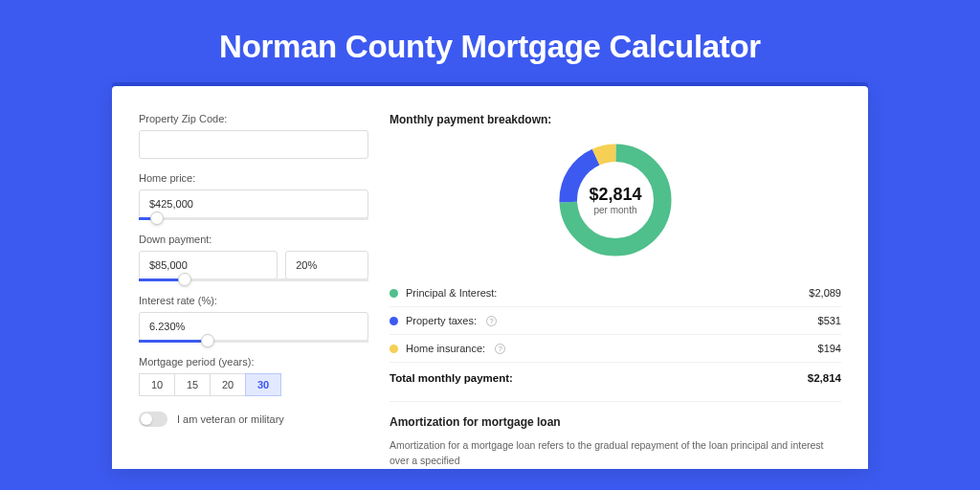 The height and width of the screenshot is (490, 980). Describe the element at coordinates (254, 218) in the screenshot. I see `homeprice-slider` at that location.